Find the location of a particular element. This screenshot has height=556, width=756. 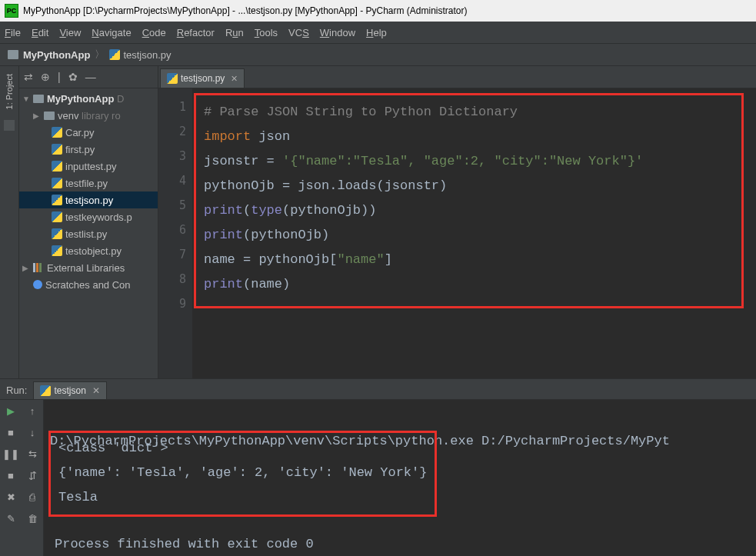

run-up-button: ↑ is located at coordinates (32, 411).